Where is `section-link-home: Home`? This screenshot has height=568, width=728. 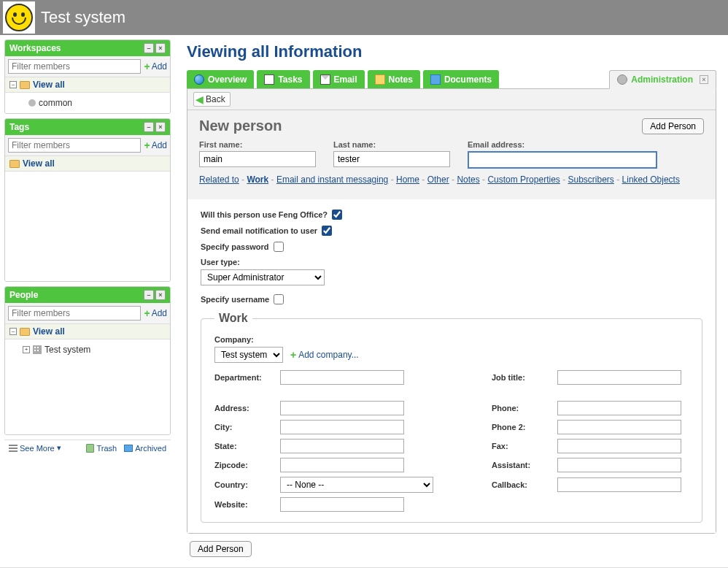 section-link-home: Home is located at coordinates (408, 180).